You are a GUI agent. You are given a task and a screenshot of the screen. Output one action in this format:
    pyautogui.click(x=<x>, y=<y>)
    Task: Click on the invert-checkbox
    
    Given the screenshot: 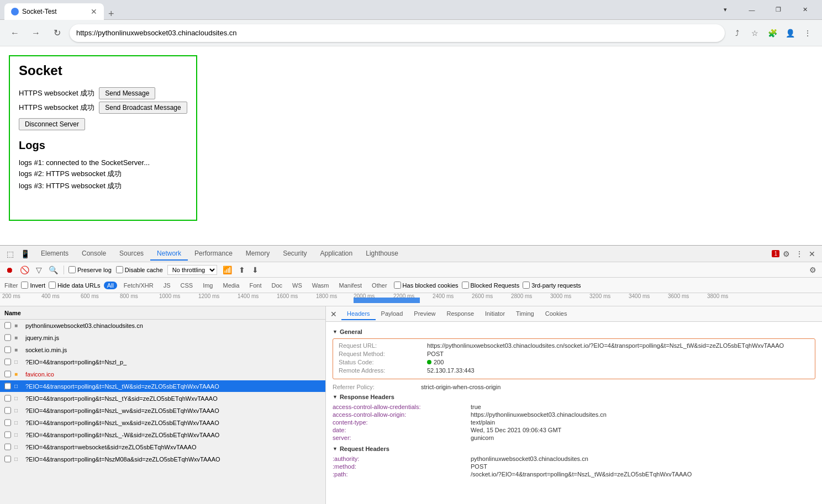 What is the action you would take?
    pyautogui.click(x=24, y=285)
    